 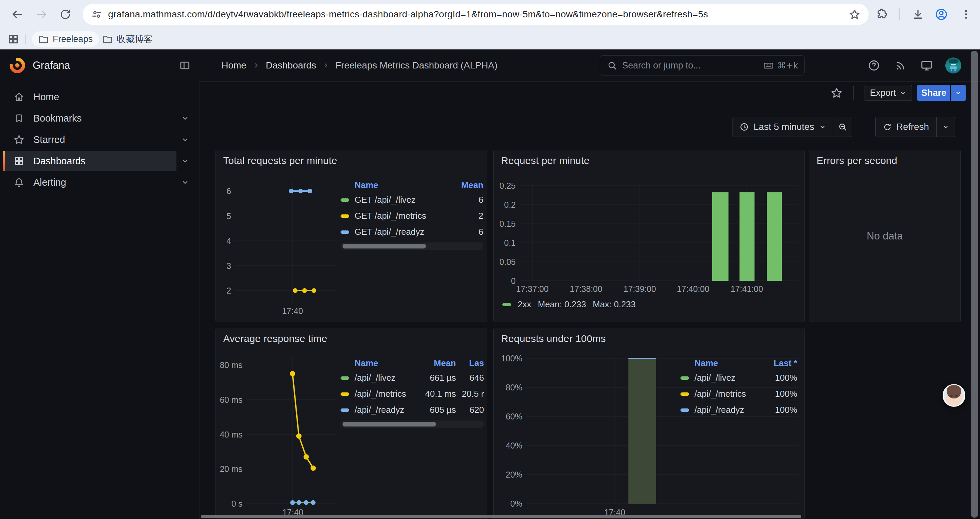 I want to click on address-bar: grafana.mathmast.com/d/deytv4rwavabkb/fr…, so click(x=476, y=14).